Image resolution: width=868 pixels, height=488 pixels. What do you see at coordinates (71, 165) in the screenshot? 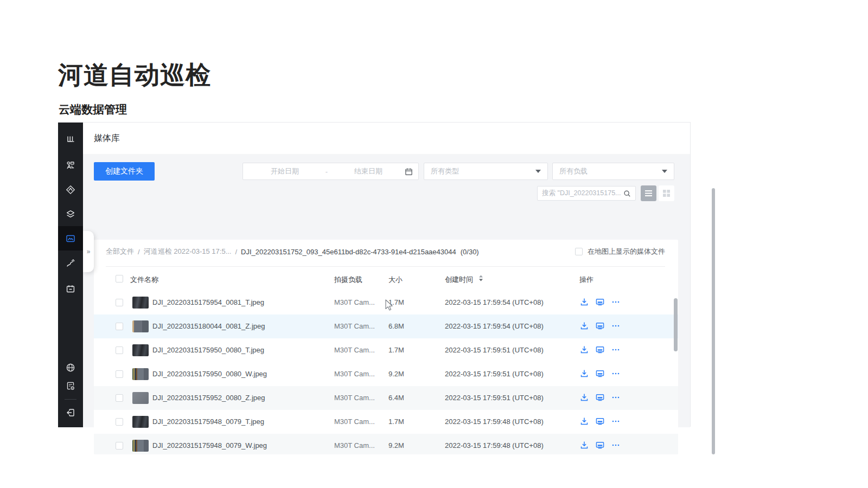
I see `sidebar-item-devices` at bounding box center [71, 165].